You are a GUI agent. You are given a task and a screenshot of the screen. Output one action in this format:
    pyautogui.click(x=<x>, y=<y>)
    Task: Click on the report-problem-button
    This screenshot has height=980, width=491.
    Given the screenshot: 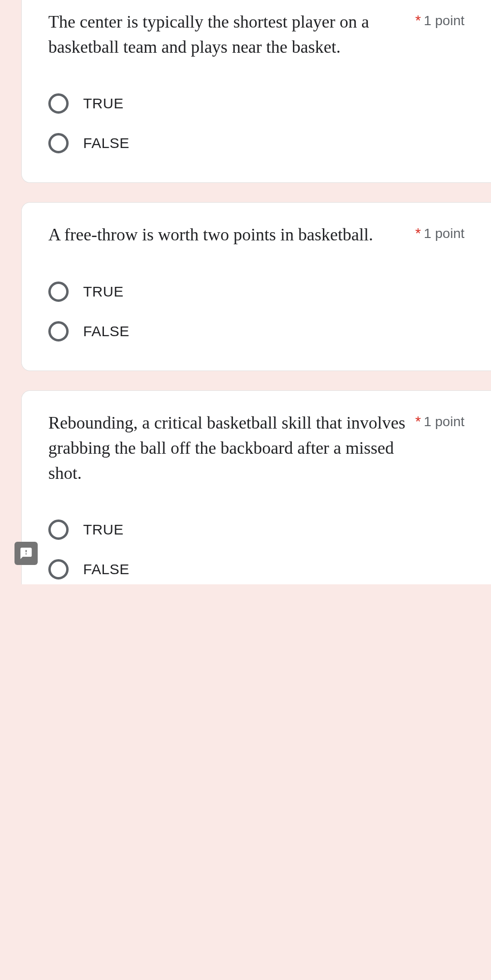 What is the action you would take?
    pyautogui.click(x=26, y=553)
    